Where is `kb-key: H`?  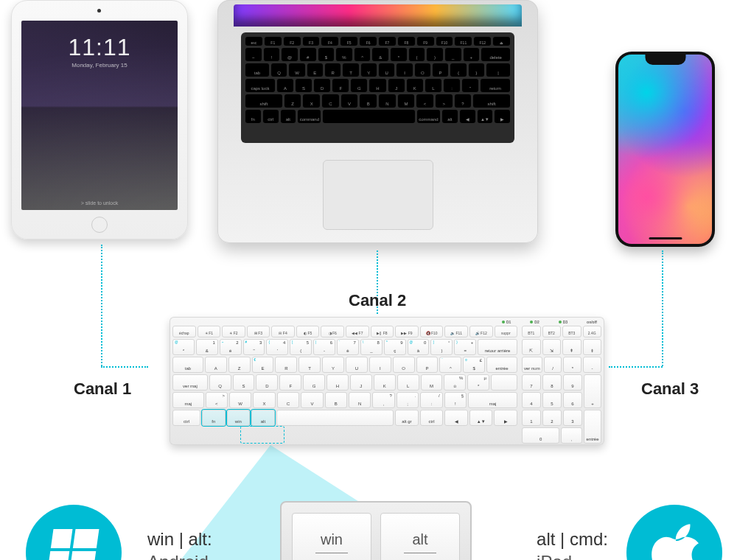 kb-key: H is located at coordinates (338, 382).